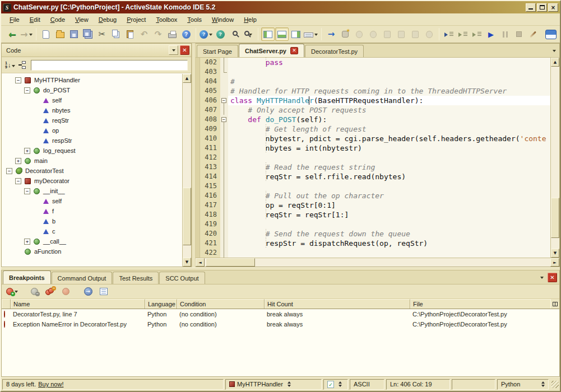 The height and width of the screenshot is (392, 561). I want to click on minimize-button, so click(531, 8).